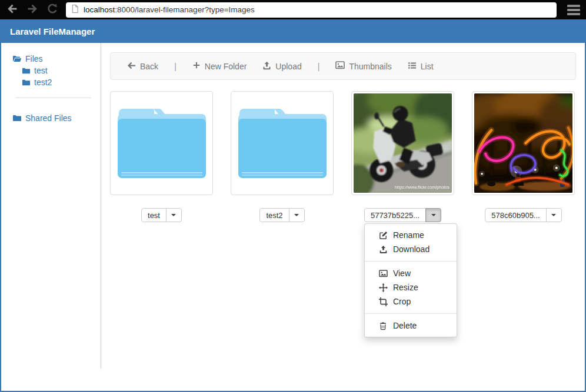 This screenshot has width=586, height=392. What do you see at coordinates (142, 66) in the screenshot?
I see `back-button: Back` at bounding box center [142, 66].